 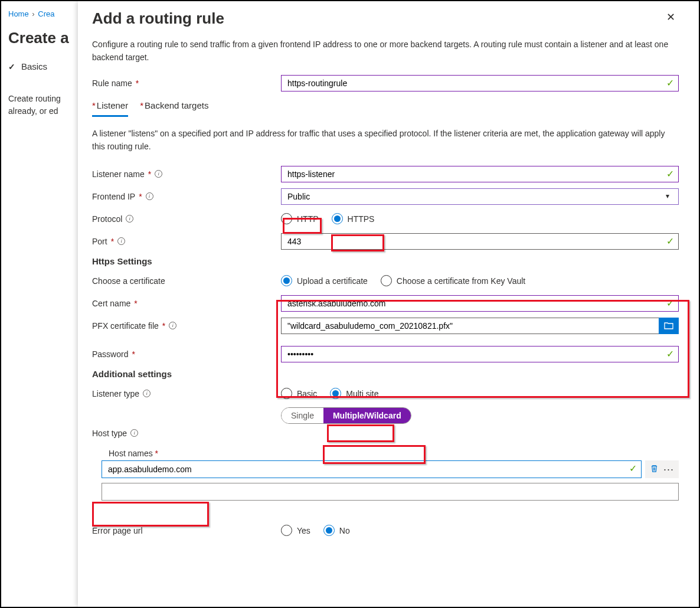 I want to click on folder-icon, so click(x=669, y=326).